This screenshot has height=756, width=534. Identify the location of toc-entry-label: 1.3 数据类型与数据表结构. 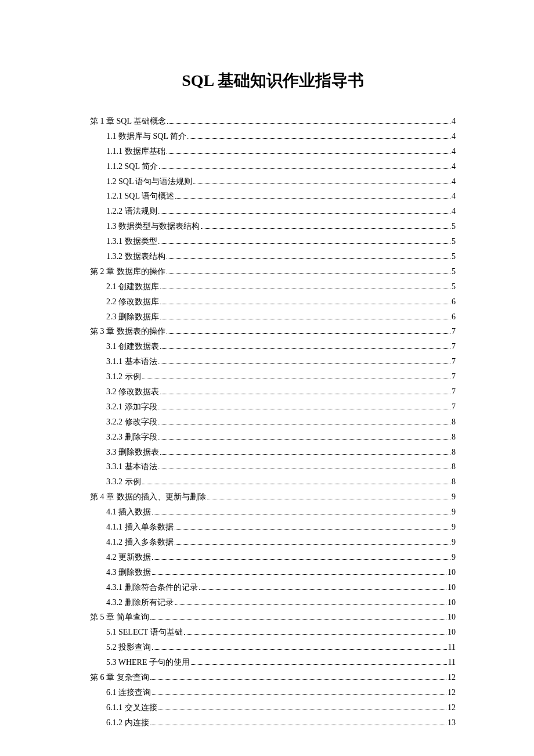
(153, 226).